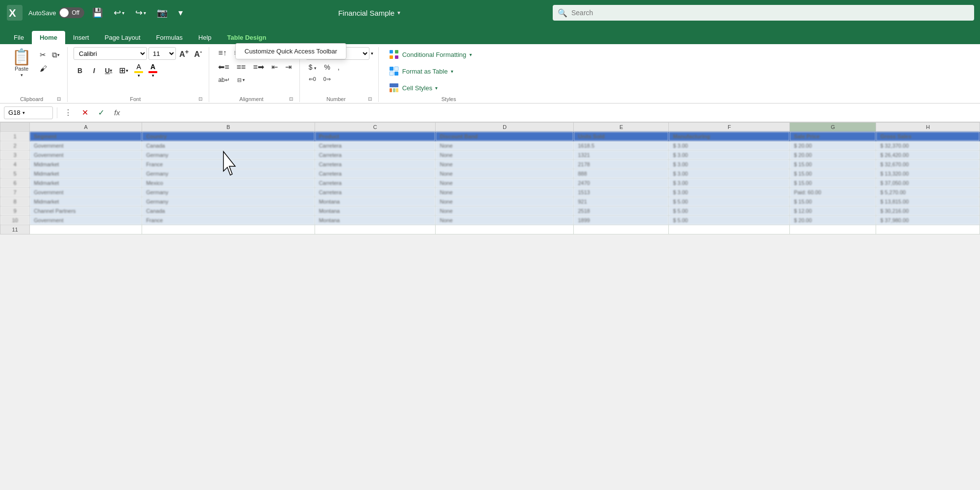  I want to click on number-format-dropdown: ▾, so click(372, 53).